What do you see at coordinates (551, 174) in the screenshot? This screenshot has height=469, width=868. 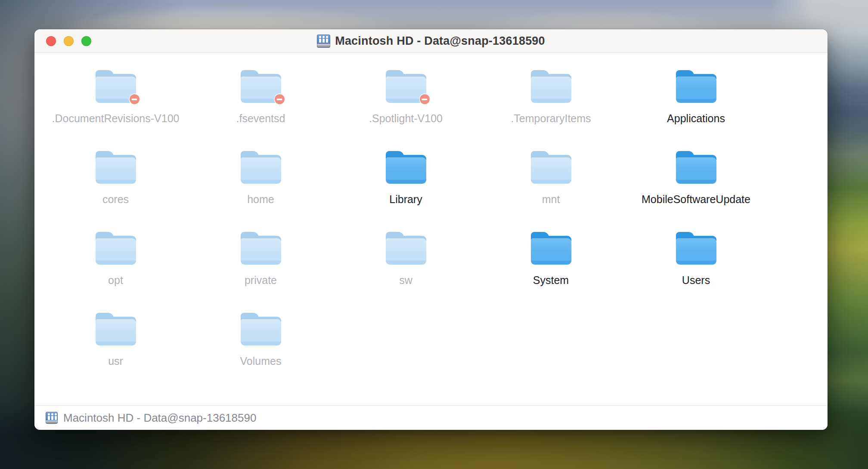 I see `folder-item: mnt` at bounding box center [551, 174].